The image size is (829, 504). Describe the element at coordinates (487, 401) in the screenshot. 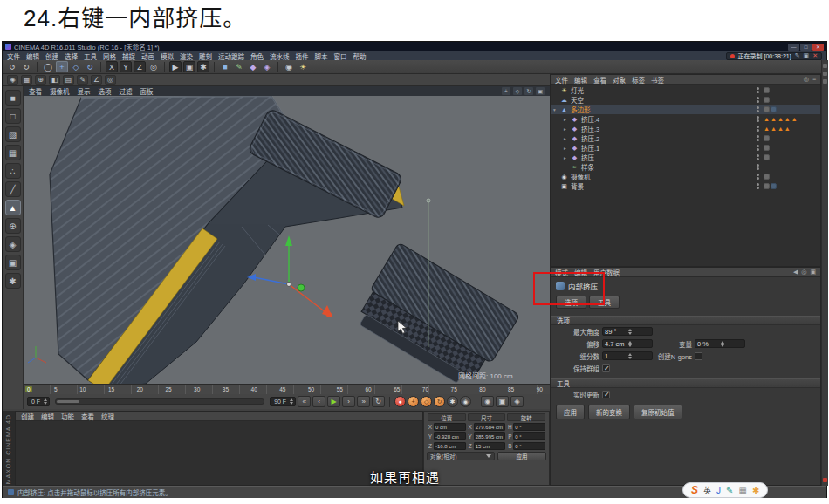

I see `autokey-button: ◉` at that location.